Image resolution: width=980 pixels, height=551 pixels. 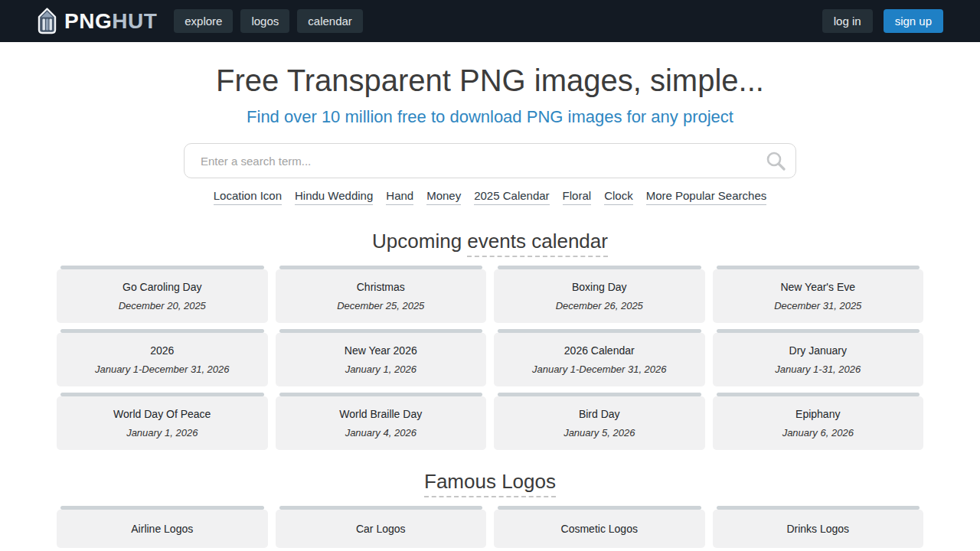 I want to click on event-date: January 1-31, 2026, so click(x=818, y=369).